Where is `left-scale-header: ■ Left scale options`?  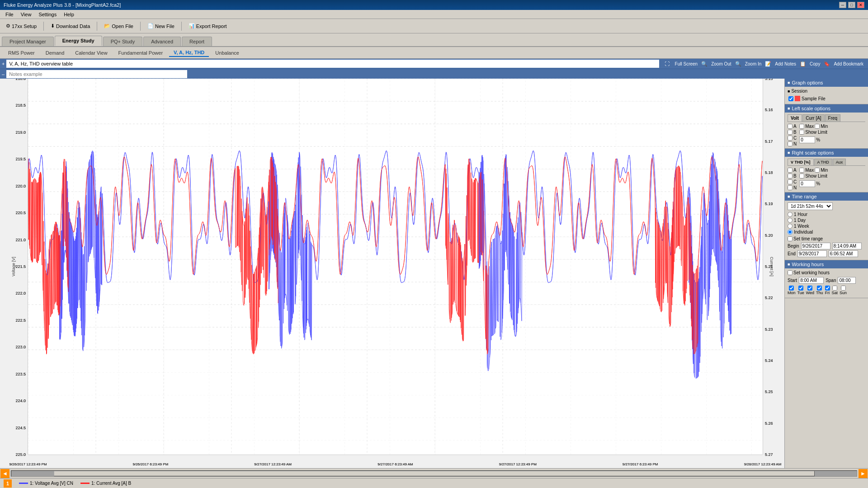
left-scale-header: ■ Left scale options is located at coordinates (826, 108).